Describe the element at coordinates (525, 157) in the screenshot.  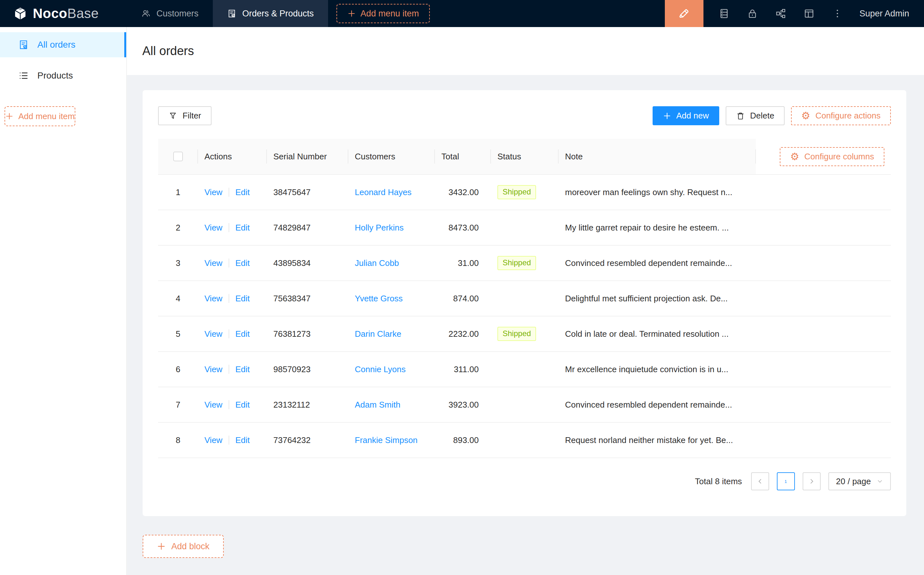
I see `header-cell-status: Status` at that location.